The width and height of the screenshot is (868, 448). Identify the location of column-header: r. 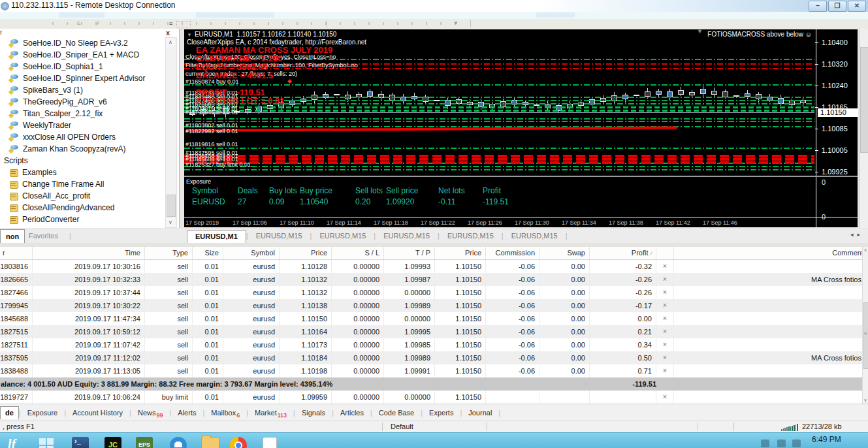
(16, 253).